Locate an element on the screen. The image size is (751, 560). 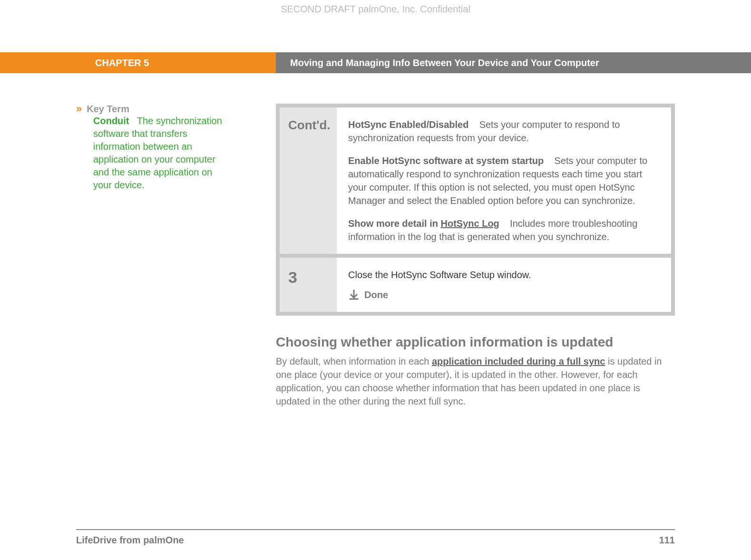
keyterm-definition-block: Conduit The synchronization software tha… is located at coordinates (158, 153).